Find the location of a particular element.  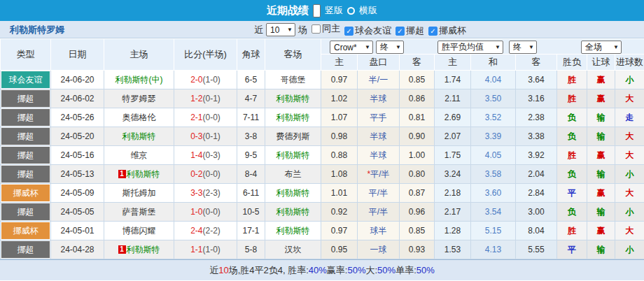

odds-company-select: Crow*▼ is located at coordinates (351, 48).